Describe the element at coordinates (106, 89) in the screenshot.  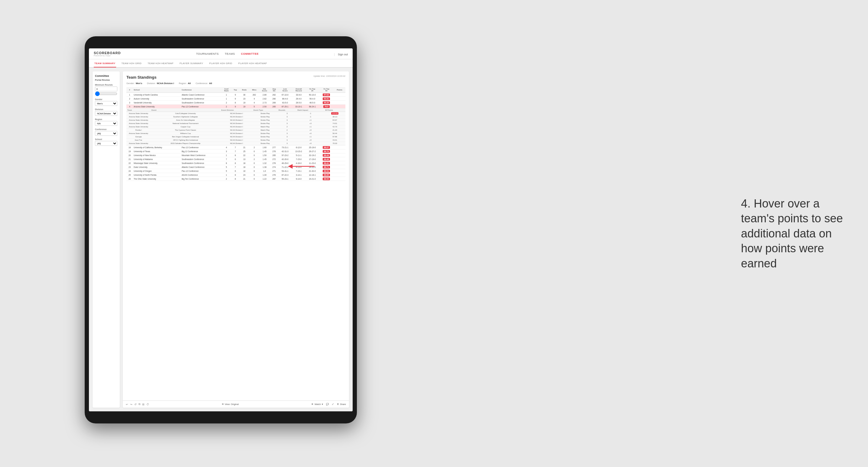
I see `min-rounds-input` at that location.